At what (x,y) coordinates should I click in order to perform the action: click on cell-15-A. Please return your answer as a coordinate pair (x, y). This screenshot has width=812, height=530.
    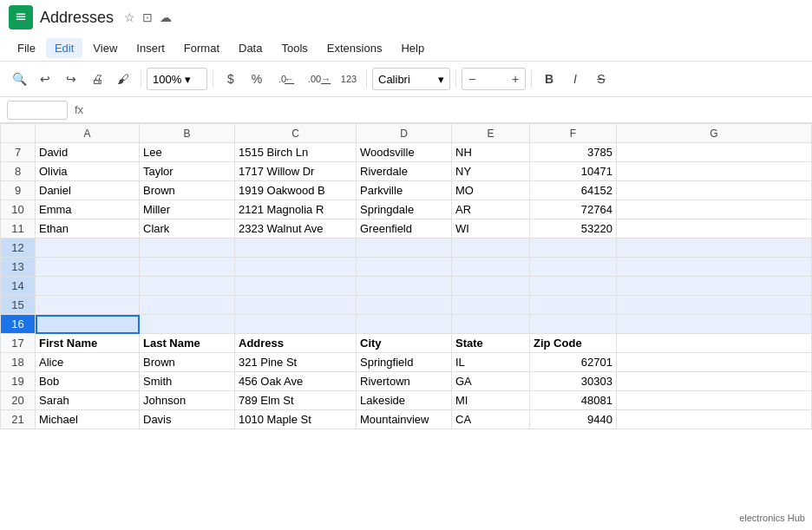
    Looking at the image, I should click on (88, 305).